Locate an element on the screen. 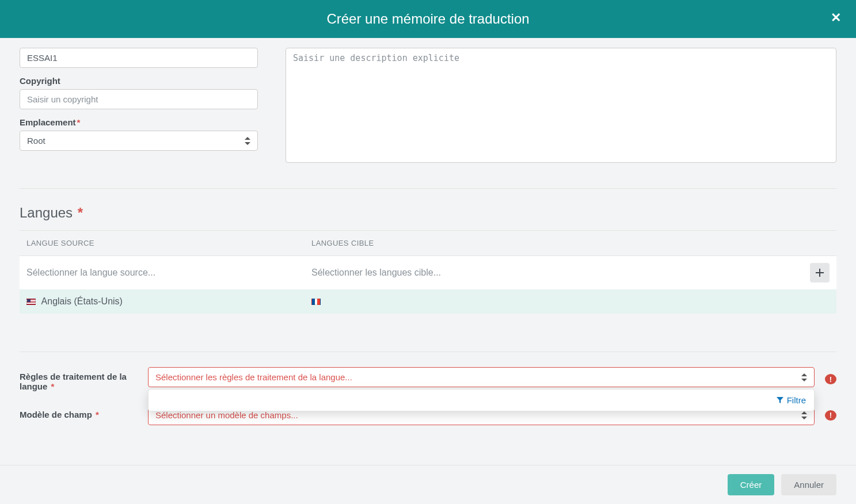 The height and width of the screenshot is (504, 856). close-icon: ✕ is located at coordinates (836, 18).